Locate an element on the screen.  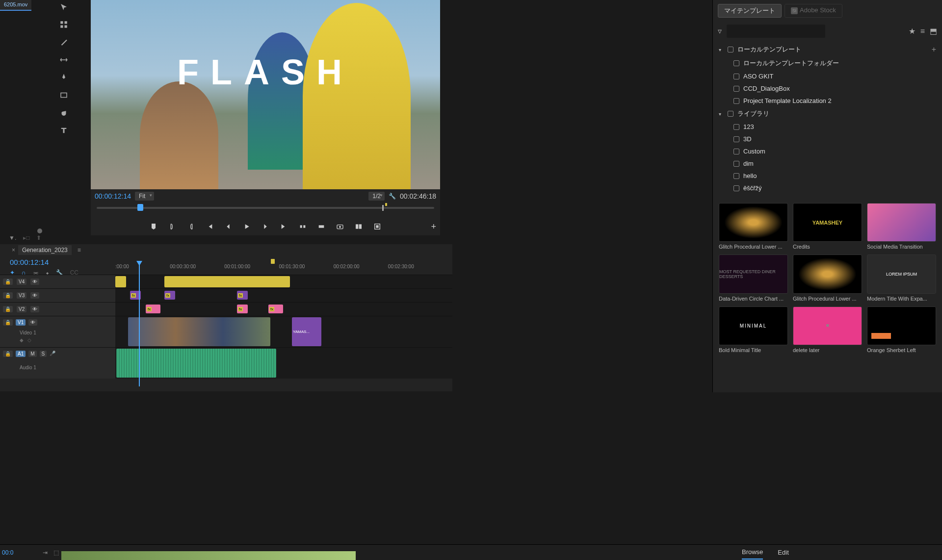
pen-tool-icon is located at coordinates (64, 77).